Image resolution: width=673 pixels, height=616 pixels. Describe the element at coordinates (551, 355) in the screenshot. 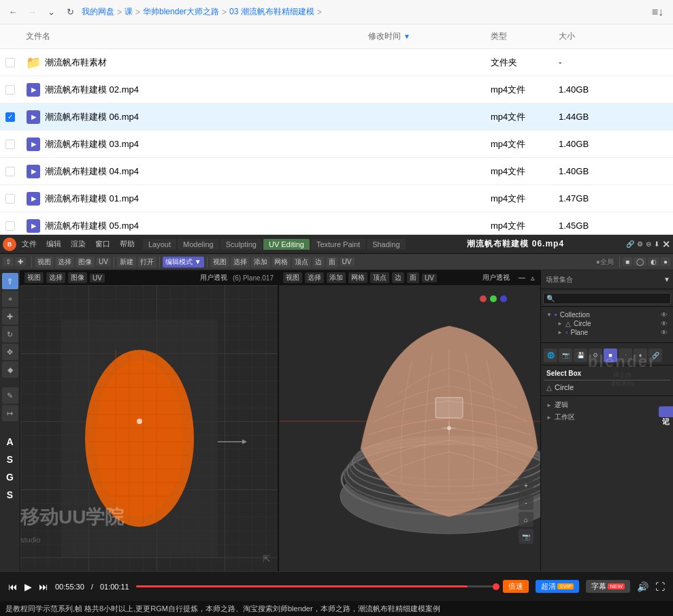

I see `prop-scene-icon: 🌐` at that location.